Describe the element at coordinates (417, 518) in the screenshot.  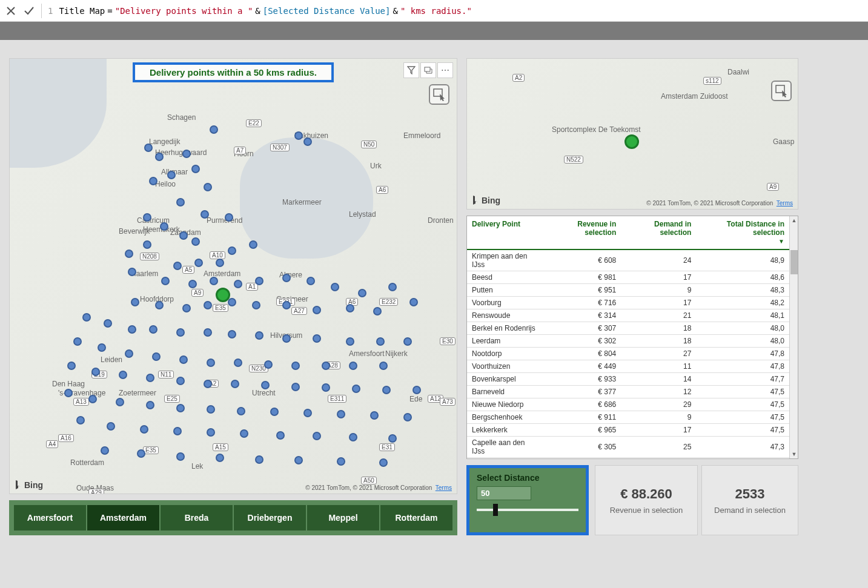
I see `city-tab-rotterdam: Rotterdam` at that location.